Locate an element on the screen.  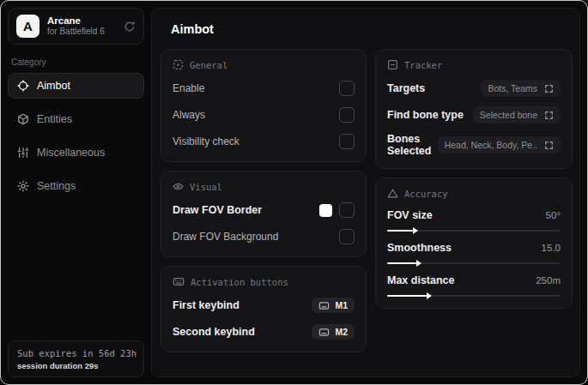
crosshair-icon is located at coordinates (23, 86).